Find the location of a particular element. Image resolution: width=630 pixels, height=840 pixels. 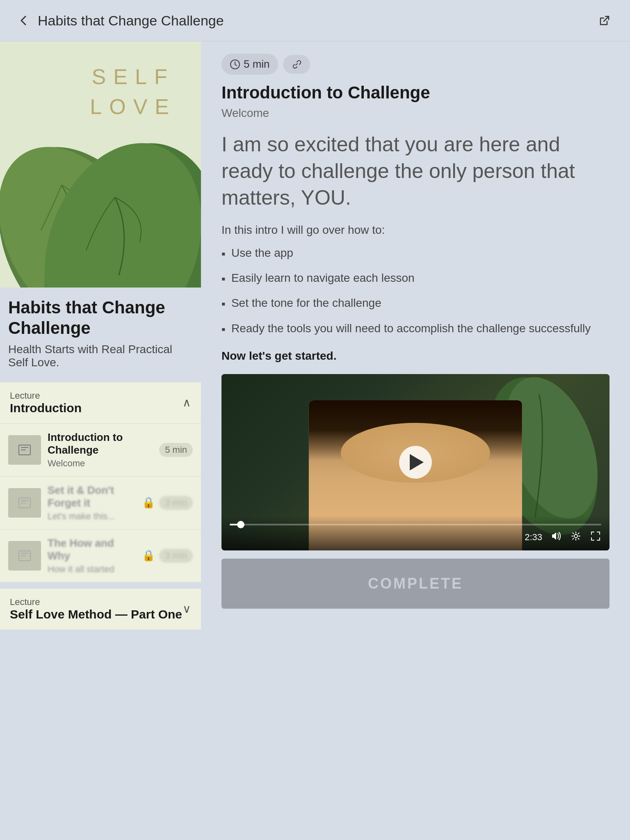

share-link-button is located at coordinates (605, 21).